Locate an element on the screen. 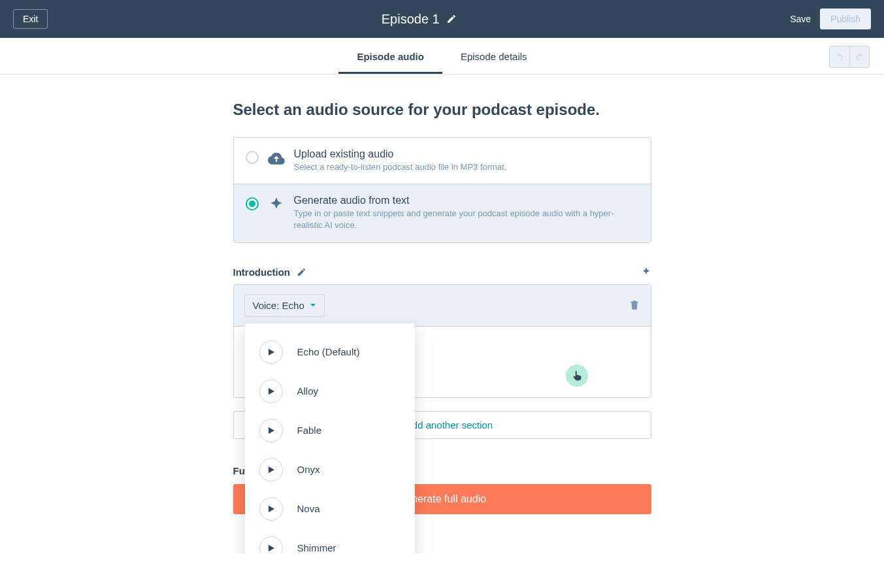 The height and width of the screenshot is (588, 884). secondary-bar: Episode audio Episode details is located at coordinates (442, 56).